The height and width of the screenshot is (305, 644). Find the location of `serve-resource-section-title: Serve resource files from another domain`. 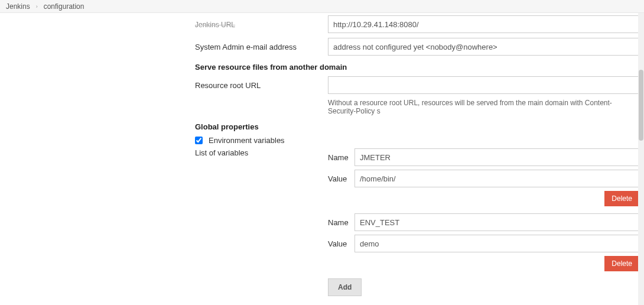

serve-resource-section-title: Serve resource files from another domain is located at coordinates (419, 67).